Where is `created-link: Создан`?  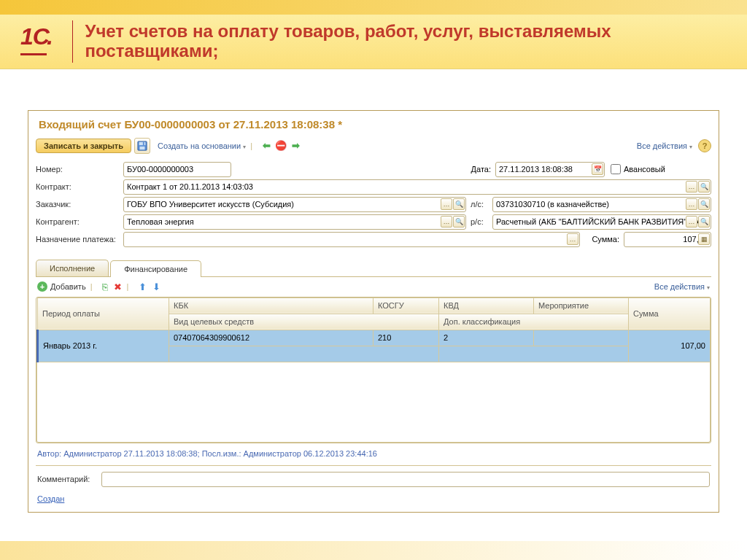 created-link: Создан is located at coordinates (51, 499).